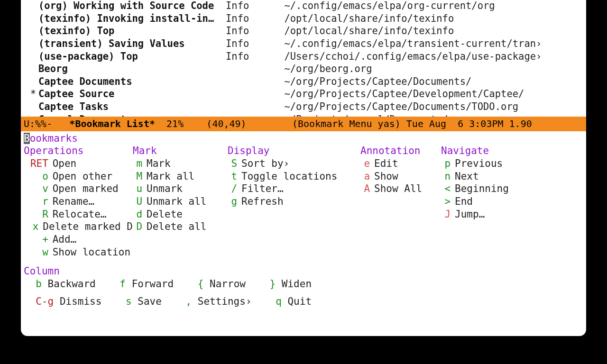  Describe the element at coordinates (132, 82) in the screenshot. I see `bookmark-name: Captee Documents` at that location.